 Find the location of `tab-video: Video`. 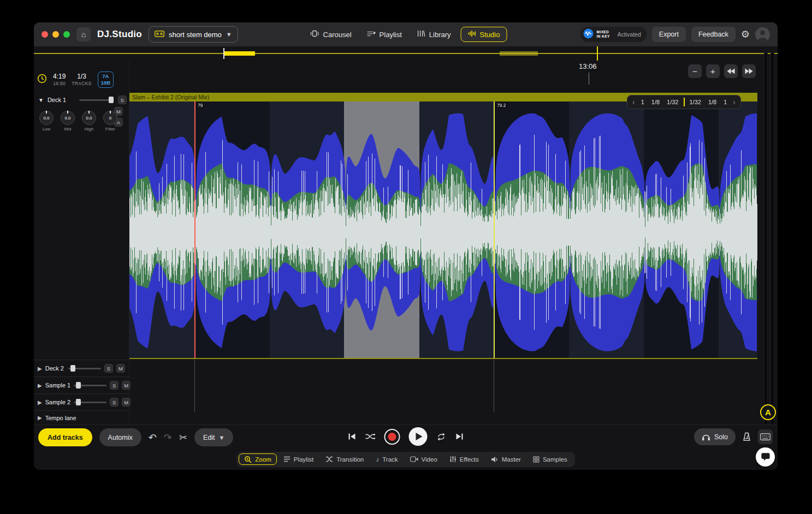

tab-video: Video is located at coordinates (424, 459).